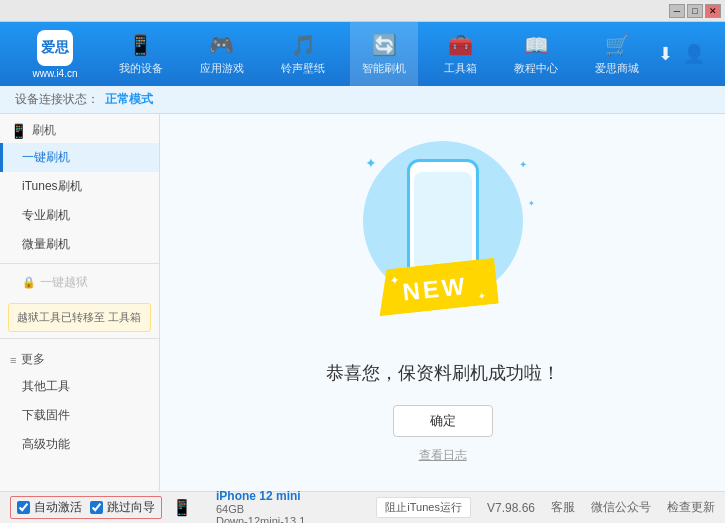 Image resolution: width=725 pixels, height=523 pixels. I want to click on nav-tutorial-label: 教程中心, so click(536, 68).